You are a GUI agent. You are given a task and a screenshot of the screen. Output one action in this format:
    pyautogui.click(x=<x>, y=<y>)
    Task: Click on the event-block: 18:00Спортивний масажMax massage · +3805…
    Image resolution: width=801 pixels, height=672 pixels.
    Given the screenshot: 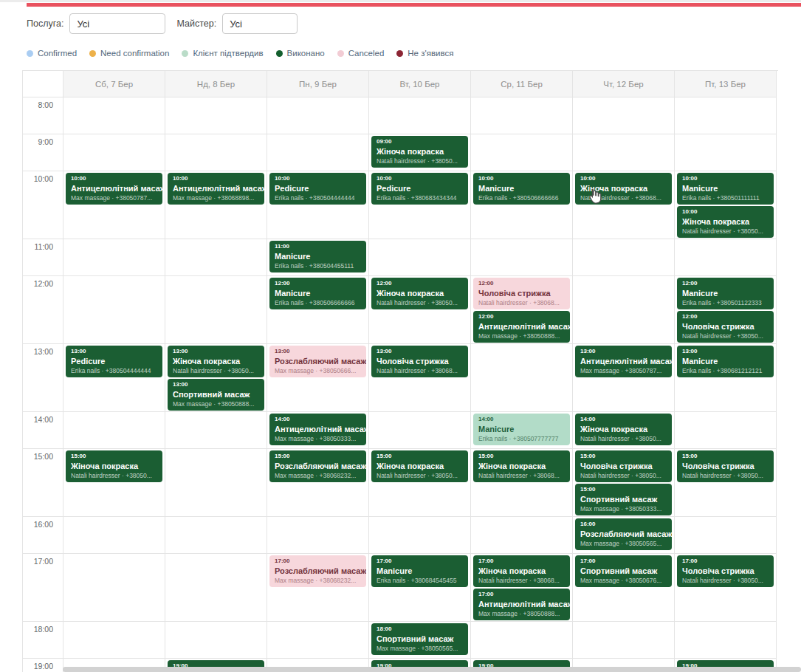 What is the action you would take?
    pyautogui.click(x=419, y=640)
    